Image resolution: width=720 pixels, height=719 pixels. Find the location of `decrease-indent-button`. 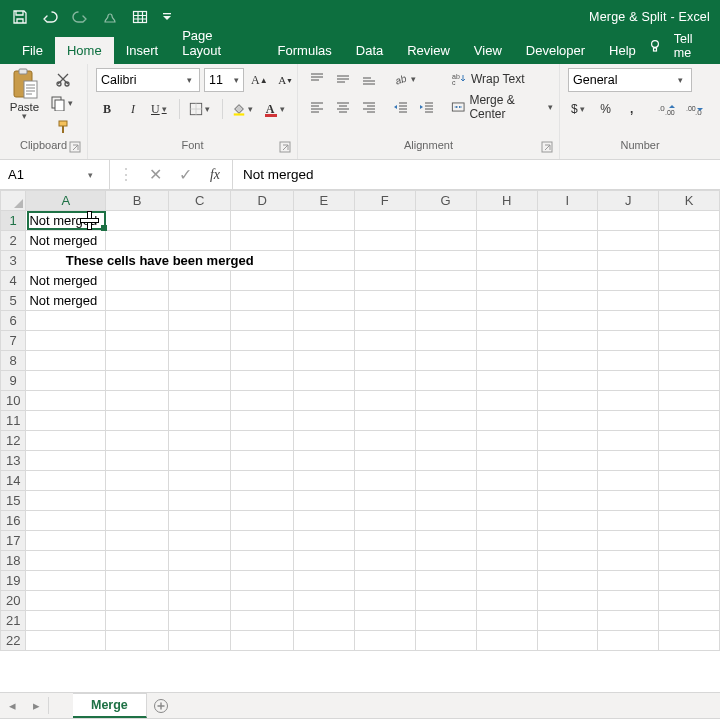

decrease-indent-button is located at coordinates (401, 107).